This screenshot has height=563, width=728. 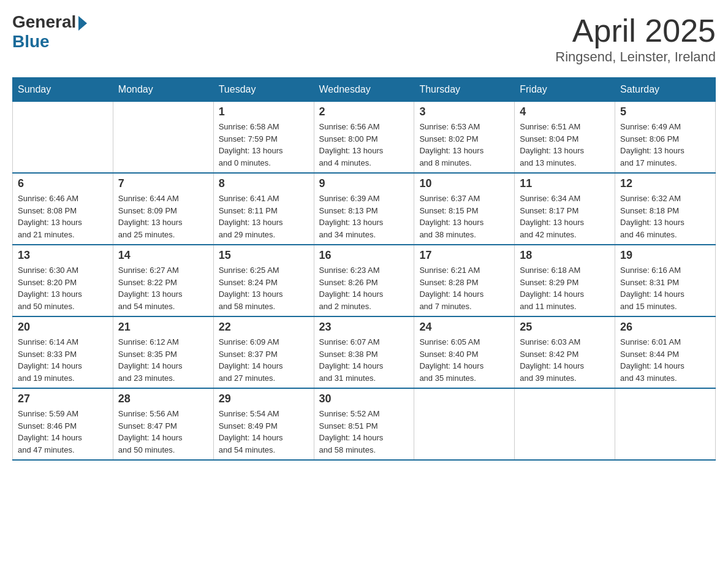 What do you see at coordinates (464, 327) in the screenshot?
I see `day-number: 24` at bounding box center [464, 327].